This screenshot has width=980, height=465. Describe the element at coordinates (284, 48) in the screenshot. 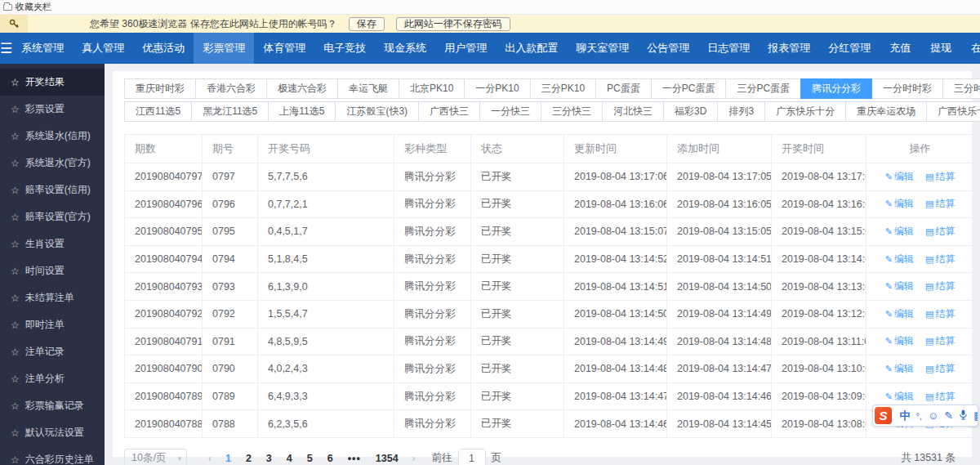

I see `nav-item-4: 体育管理` at that location.